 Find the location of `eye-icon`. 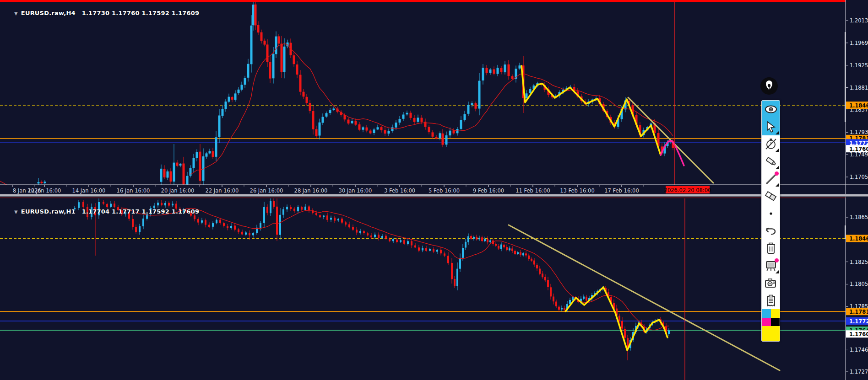

eye-icon is located at coordinates (771, 109).